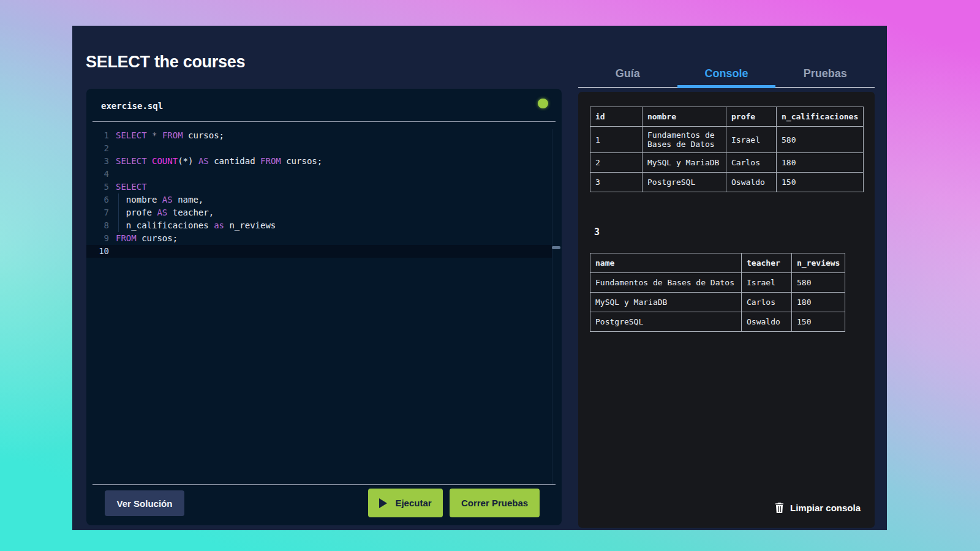 This screenshot has width=980, height=551. What do you see at coordinates (779, 508) in the screenshot?
I see `trash-icon` at bounding box center [779, 508].